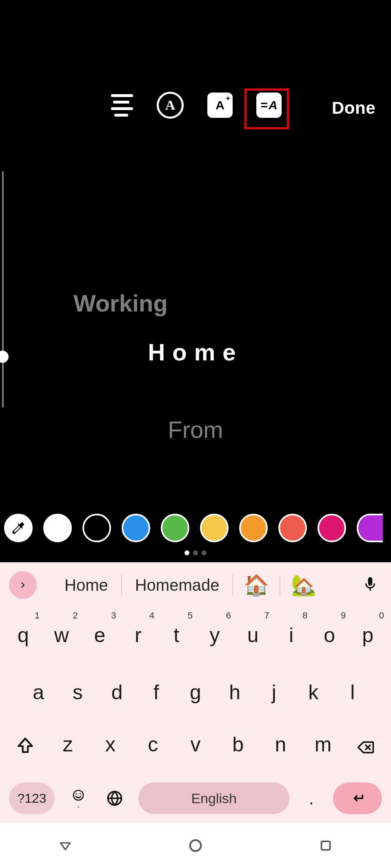 This screenshot has height=868, width=391. Describe the element at coordinates (214, 798) in the screenshot. I see `space-key: English` at that location.